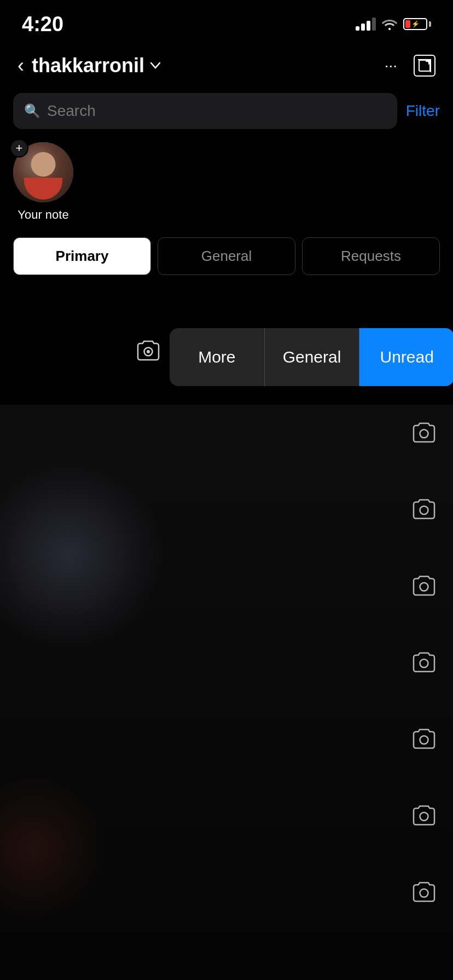  What do you see at coordinates (43, 215) in the screenshot?
I see `your-note-label: Your note` at bounding box center [43, 215].